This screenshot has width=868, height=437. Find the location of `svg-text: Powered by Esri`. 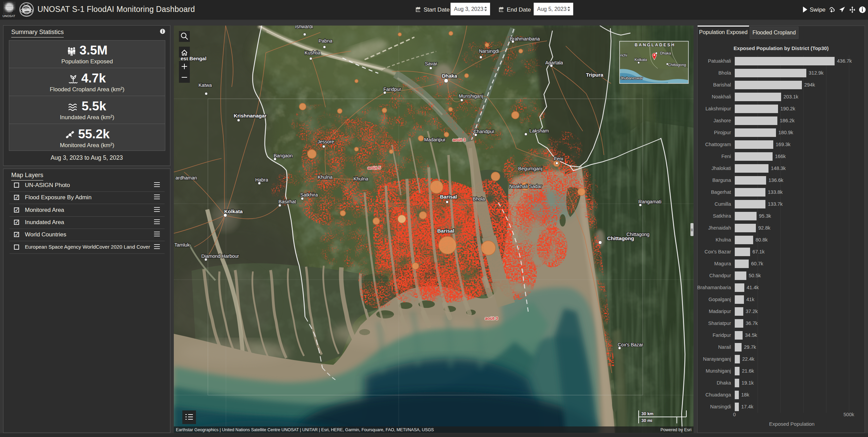

svg-text: Powered by Esri is located at coordinates (676, 430).